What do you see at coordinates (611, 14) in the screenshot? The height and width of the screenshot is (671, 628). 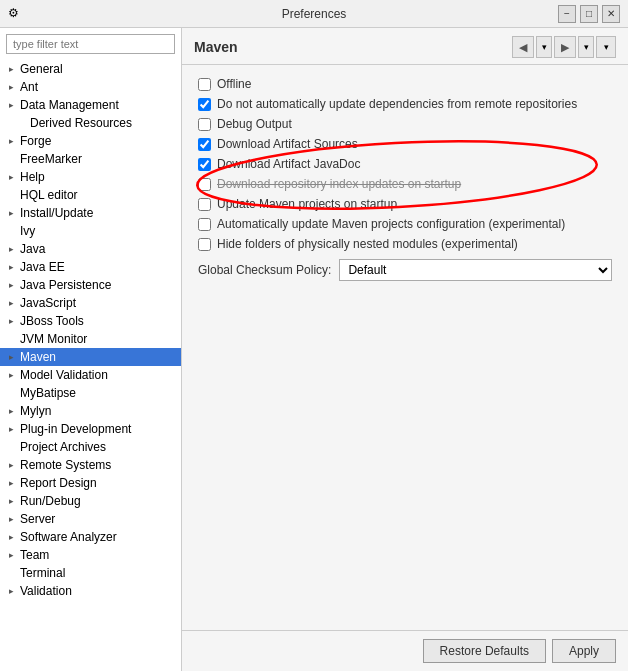 I see `close-button: ✕` at bounding box center [611, 14].